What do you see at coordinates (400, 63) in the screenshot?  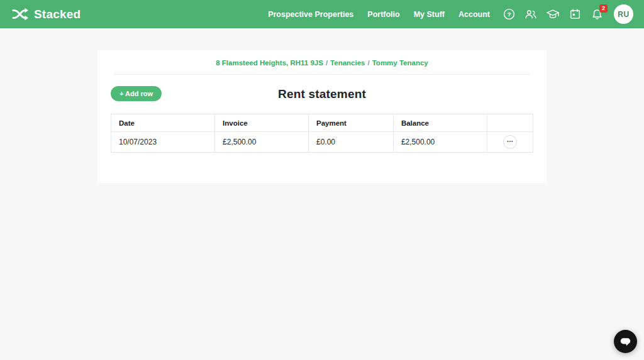 I see `breadcrumb-tenant-link: Tommy Tenancy` at bounding box center [400, 63].